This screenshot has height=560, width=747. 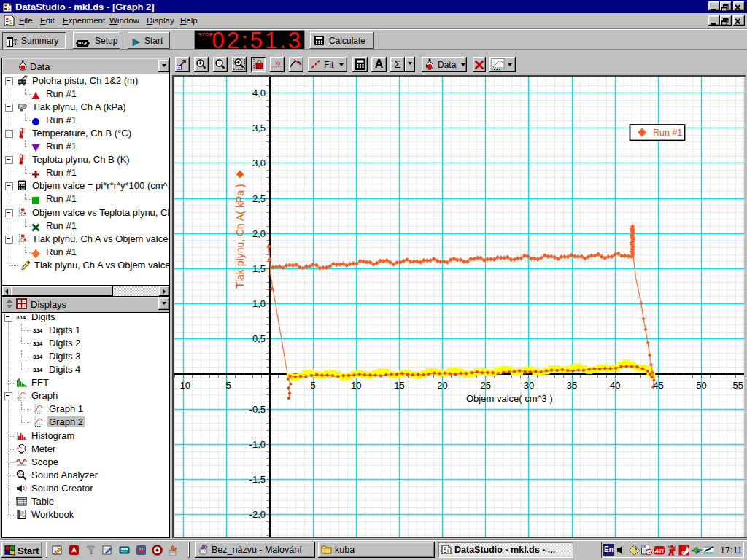 What do you see at coordinates (279, 63) in the screenshot?
I see `svg-text: xy` at bounding box center [279, 63].